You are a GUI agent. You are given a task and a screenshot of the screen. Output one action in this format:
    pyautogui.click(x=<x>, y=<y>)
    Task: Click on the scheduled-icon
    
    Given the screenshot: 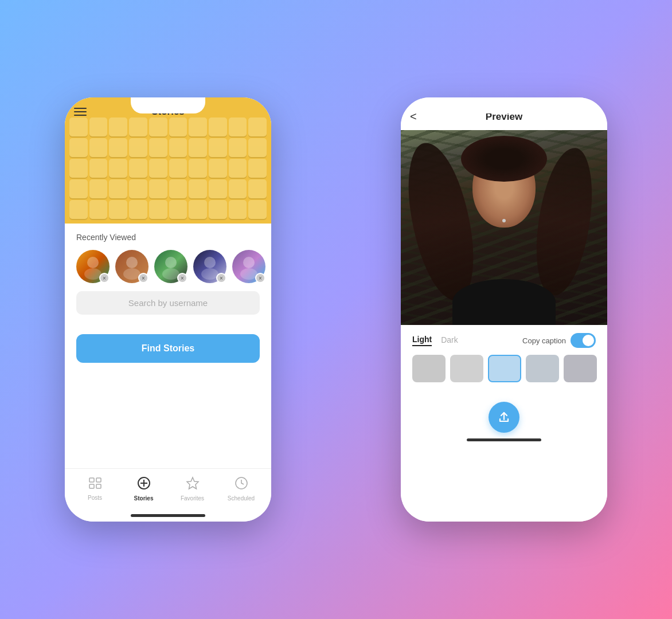 What is the action you would take?
    pyautogui.click(x=241, y=485)
    